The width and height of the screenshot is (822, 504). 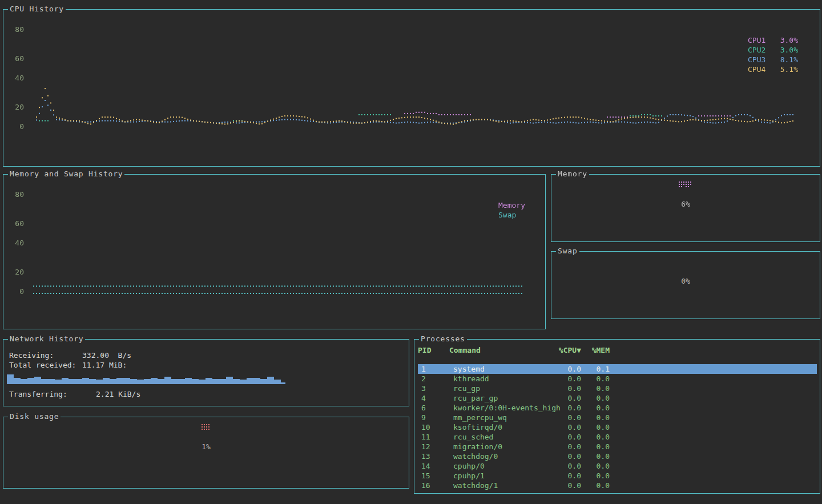 I want to click on process-pid: 4, so click(x=424, y=398).